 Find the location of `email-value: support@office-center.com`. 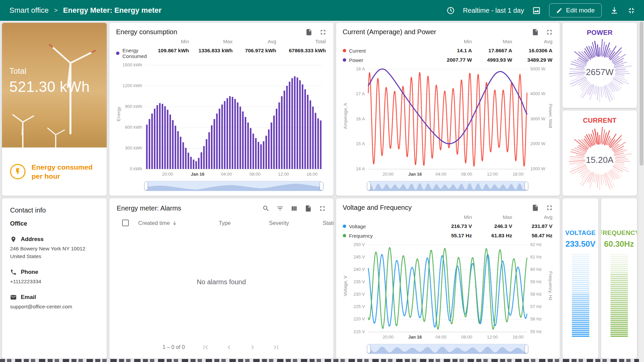

email-value: support@office-center.com is located at coordinates (54, 307).